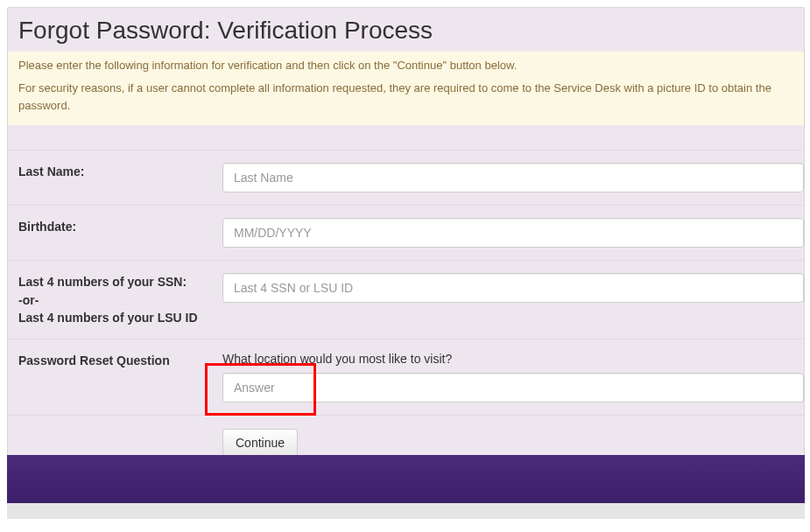 The width and height of the screenshot is (810, 532). I want to click on label-ssn-line3: Last 4 numbers of your LSU ID, so click(116, 318).